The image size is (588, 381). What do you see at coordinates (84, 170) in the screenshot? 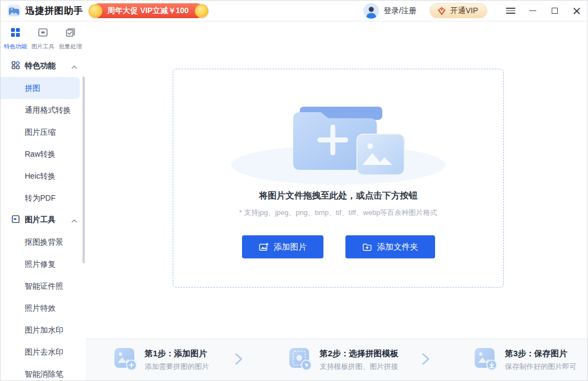
I see `sidebar-scrollbar` at bounding box center [84, 170].